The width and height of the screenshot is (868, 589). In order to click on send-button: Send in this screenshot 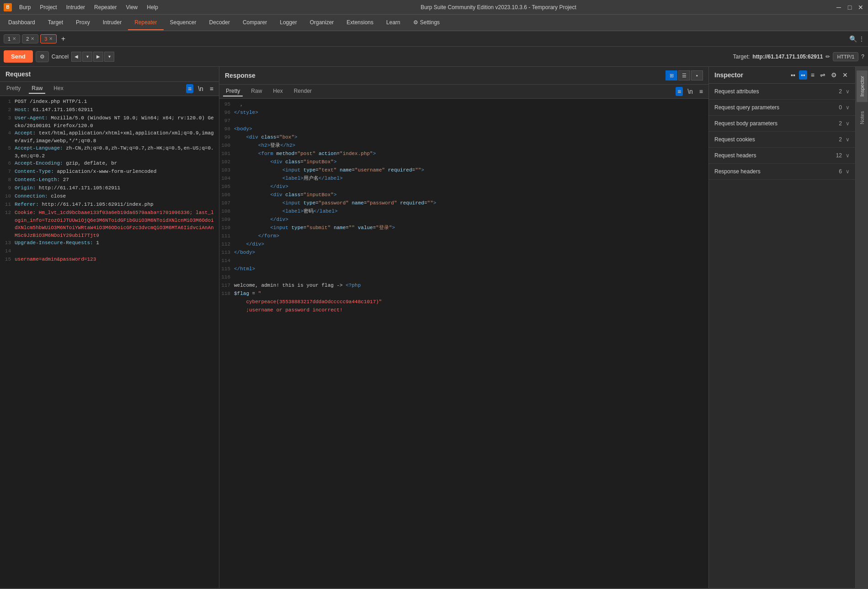, I will do `click(18, 57)`.